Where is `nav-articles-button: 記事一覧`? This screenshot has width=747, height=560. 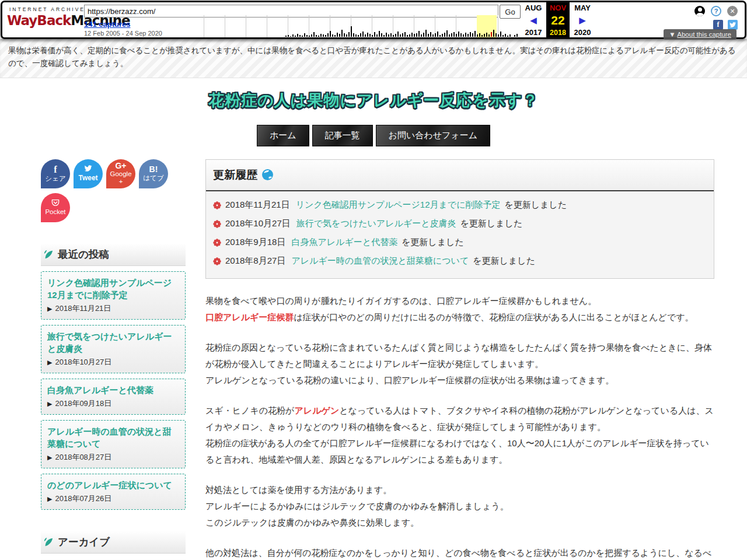
nav-articles-button: 記事一覧 is located at coordinates (343, 135).